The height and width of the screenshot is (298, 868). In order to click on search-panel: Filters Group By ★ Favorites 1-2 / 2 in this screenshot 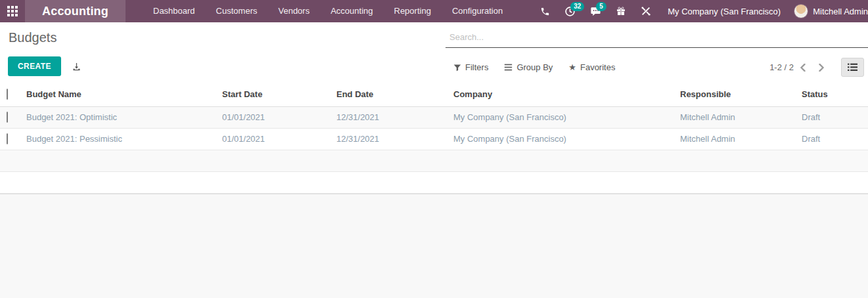, I will do `click(657, 53)`.